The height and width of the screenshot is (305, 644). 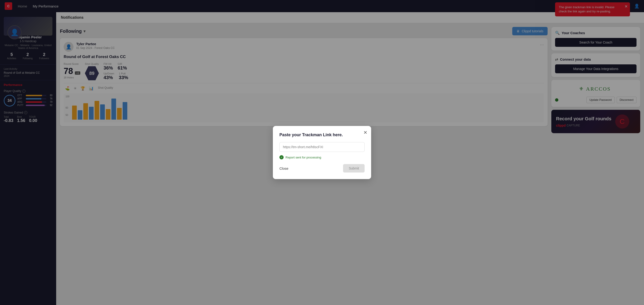 I want to click on trackman-link-input, so click(x=322, y=147).